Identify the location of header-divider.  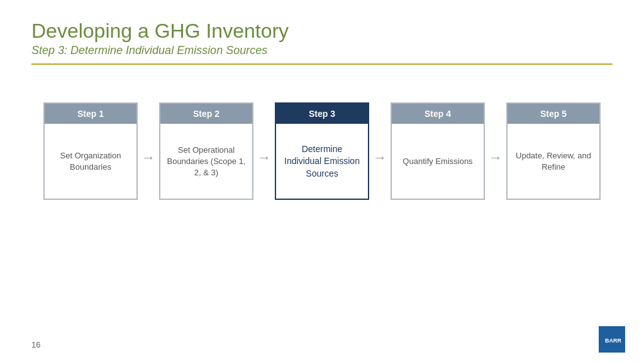
(322, 64).